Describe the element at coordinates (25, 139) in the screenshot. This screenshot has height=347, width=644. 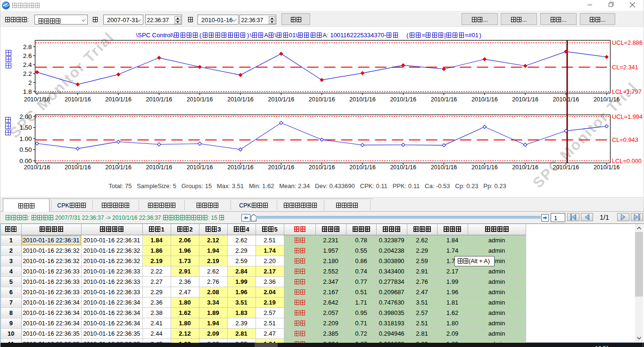
I see `svg-text: 1.00` at that location.